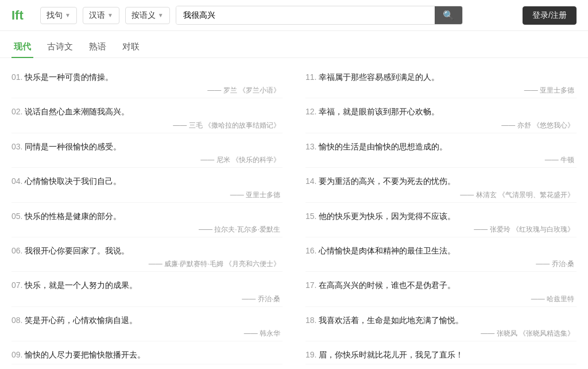 Image resolution: width=588 pixels, height=369 pixels. Describe the element at coordinates (441, 324) in the screenshot. I see `list-item: 18.我喜欢活着，生命是如此地充满了愉悦。—— 张晓风 《张晓风精选集》` at that location.